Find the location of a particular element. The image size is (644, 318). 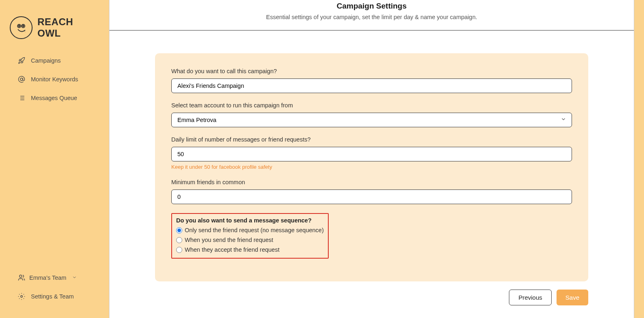

brand-logo: REACH OWL is located at coordinates (55, 30).